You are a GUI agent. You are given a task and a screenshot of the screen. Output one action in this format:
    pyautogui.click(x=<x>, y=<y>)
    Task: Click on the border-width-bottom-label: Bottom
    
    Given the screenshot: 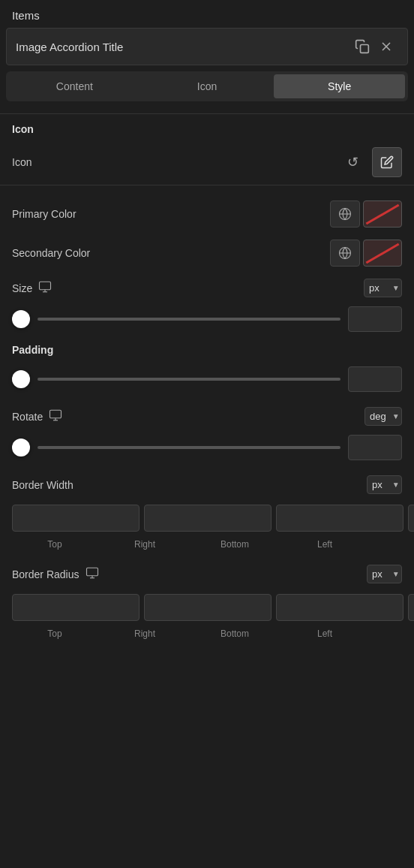 What is the action you would take?
    pyautogui.click(x=235, y=544)
    